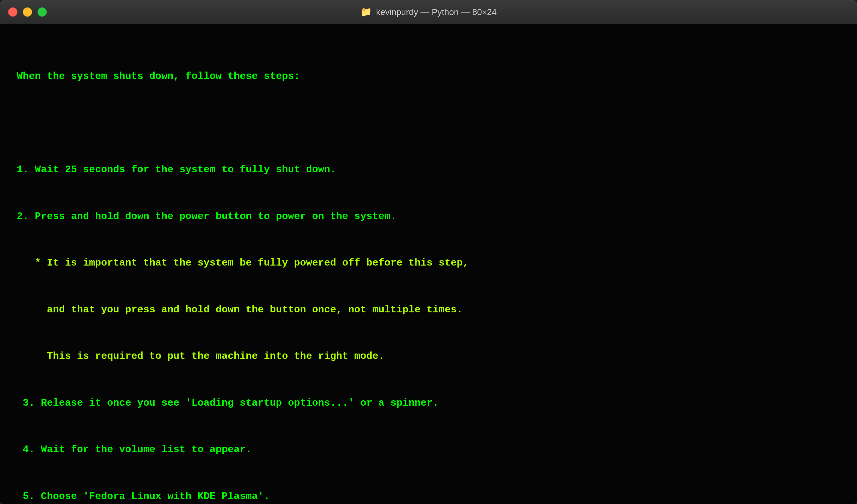 This screenshot has width=857, height=504. I want to click on close-button, so click(13, 12).